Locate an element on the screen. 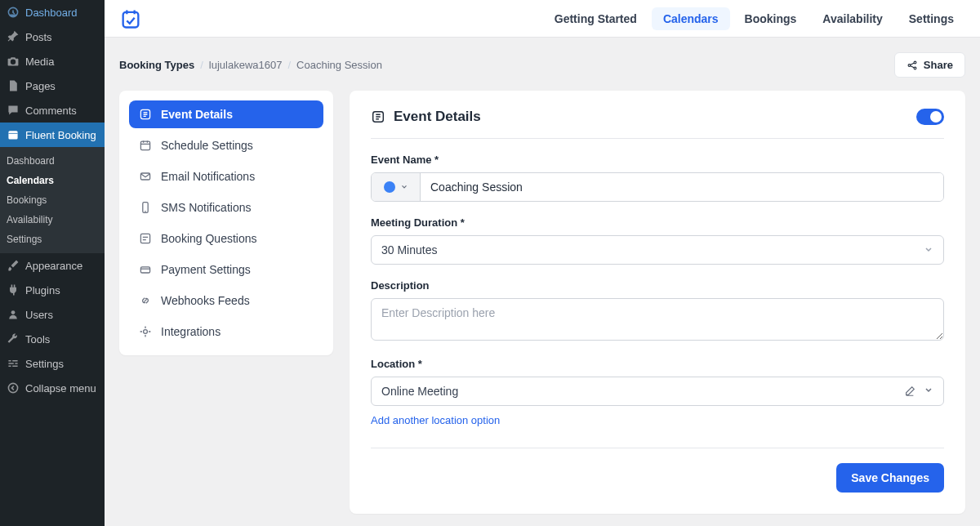  share-button: Share is located at coordinates (929, 65).